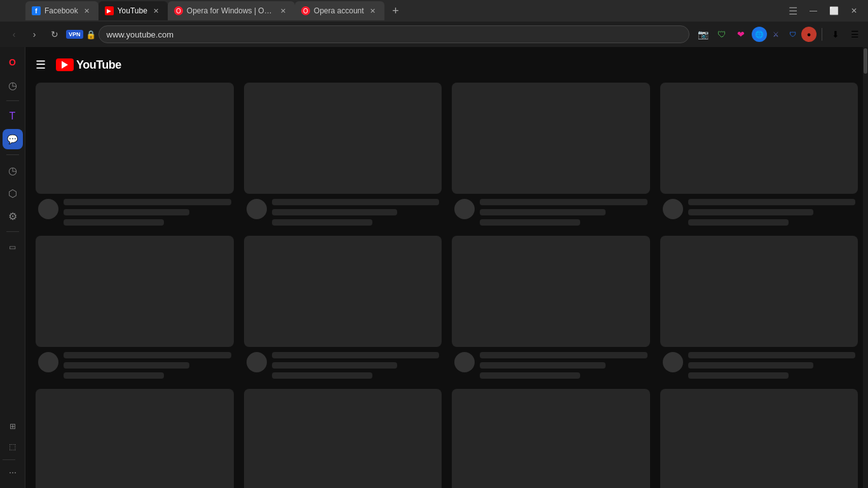  What do you see at coordinates (87, 11) in the screenshot?
I see `tab-facebook-close: ✕` at bounding box center [87, 11].